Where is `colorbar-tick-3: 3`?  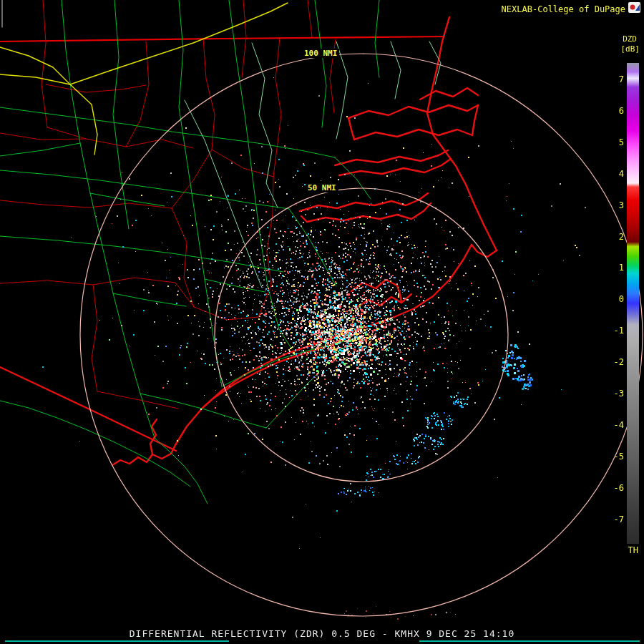 colorbar-tick-3: 3 is located at coordinates (615, 205).